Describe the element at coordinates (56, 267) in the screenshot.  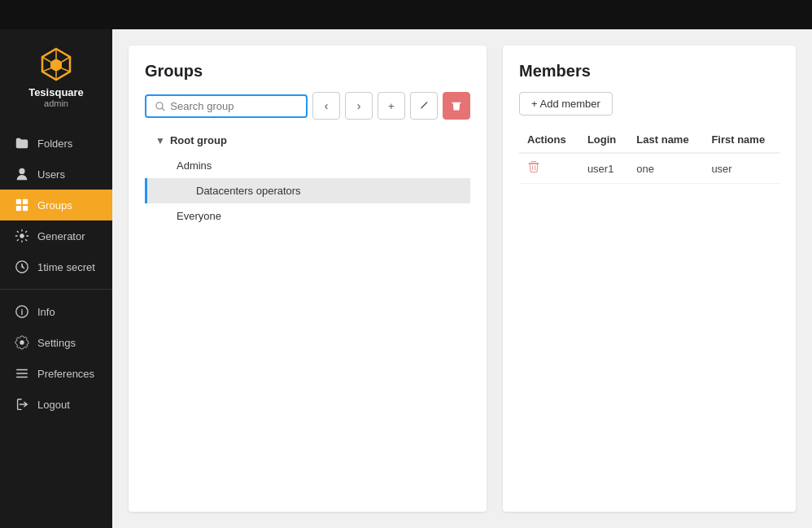
I see `sidebar-item-onetimesecret: 1time secret` at that location.